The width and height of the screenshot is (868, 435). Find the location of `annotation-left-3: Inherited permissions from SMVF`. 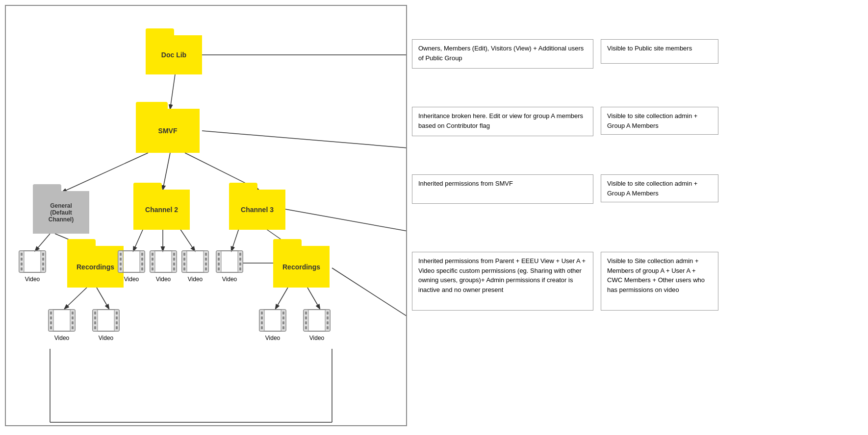

annotation-left-3: Inherited permissions from SMVF is located at coordinates (503, 189).